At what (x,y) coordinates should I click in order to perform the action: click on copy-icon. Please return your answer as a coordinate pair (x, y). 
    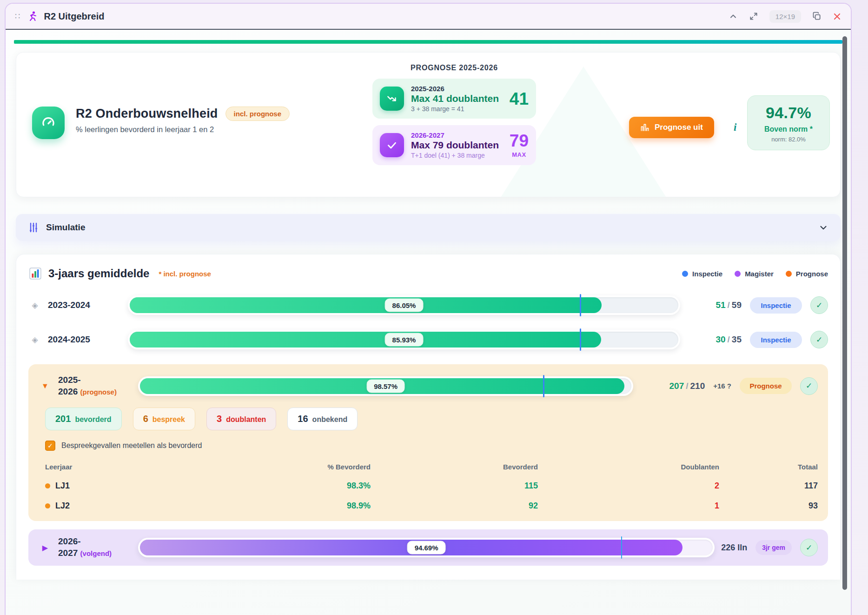
    Looking at the image, I should click on (817, 16).